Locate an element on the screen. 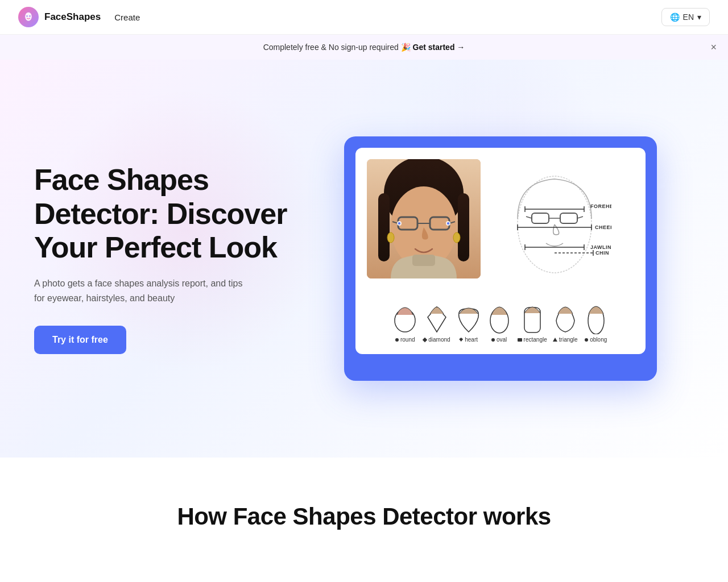 The height and width of the screenshot is (582, 728). face-shape-oval: oval is located at coordinates (499, 324).